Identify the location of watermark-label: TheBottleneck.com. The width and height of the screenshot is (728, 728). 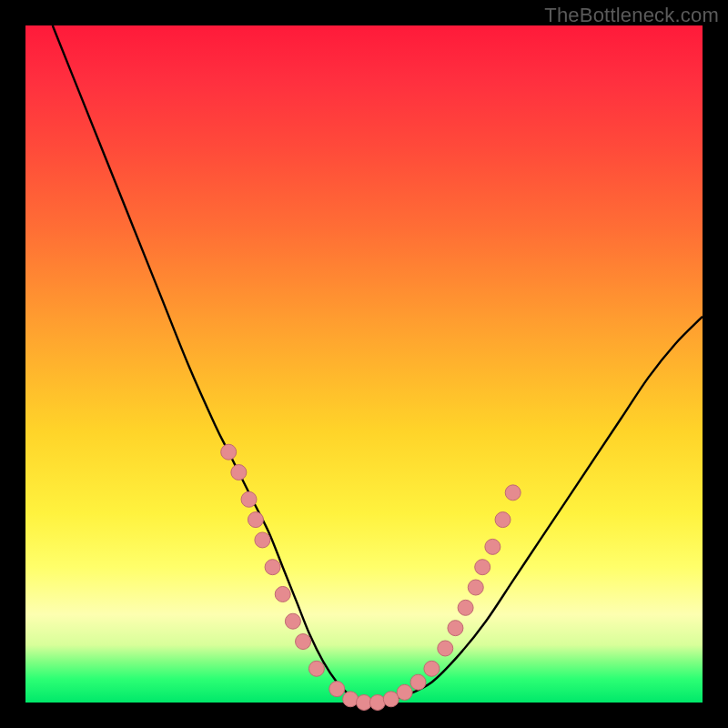
(632, 15).